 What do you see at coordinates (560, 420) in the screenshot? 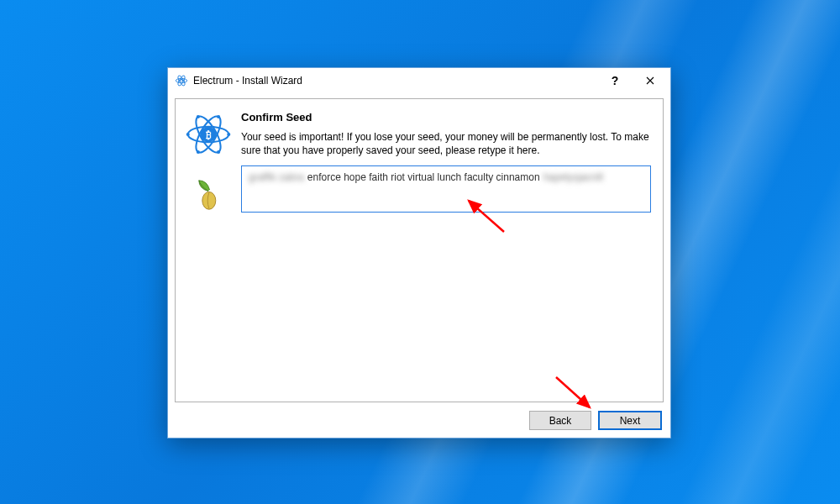
I see `back-button: Back` at bounding box center [560, 420].